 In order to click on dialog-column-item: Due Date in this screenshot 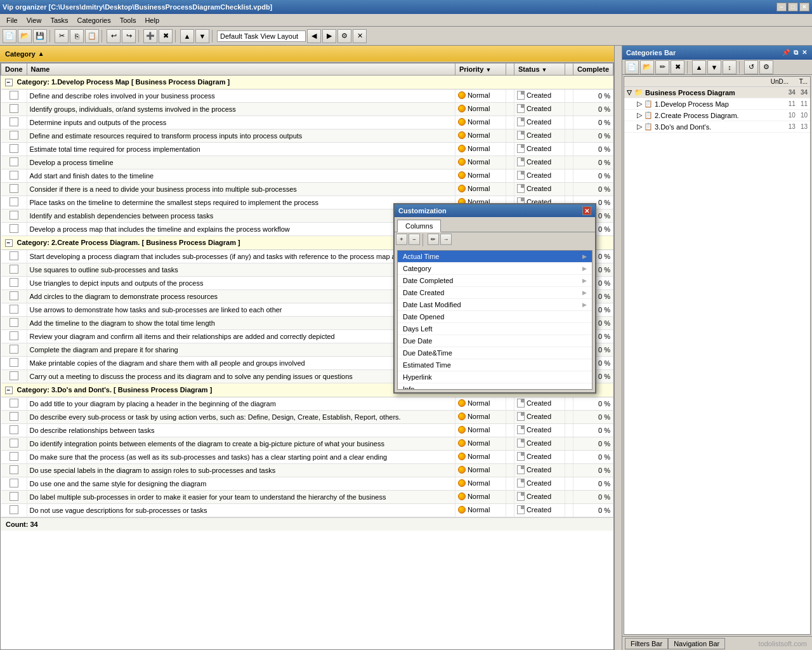, I will do `click(495, 342)`.